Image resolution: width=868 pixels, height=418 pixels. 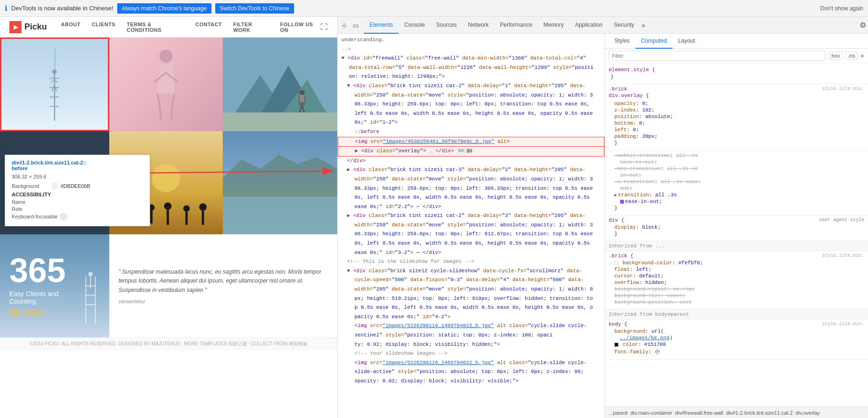 What do you see at coordinates (624, 25) in the screenshot?
I see `tab-security: Security` at bounding box center [624, 25].